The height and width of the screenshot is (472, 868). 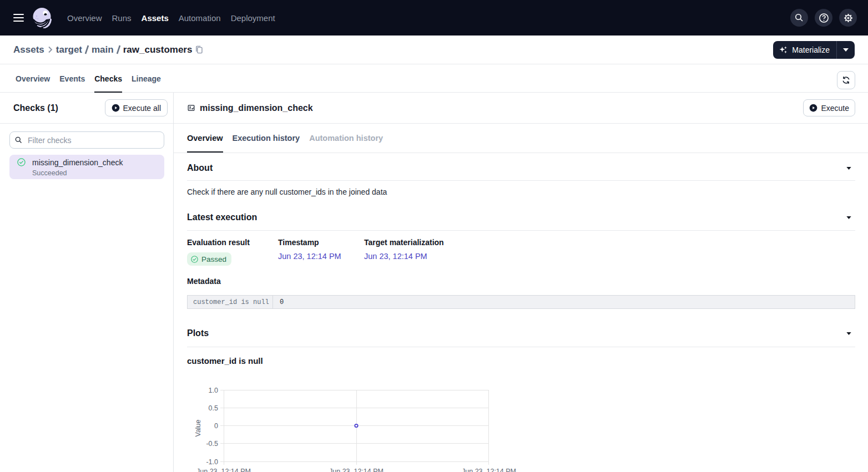 I want to click on svg-text: 1.0, so click(x=213, y=390).